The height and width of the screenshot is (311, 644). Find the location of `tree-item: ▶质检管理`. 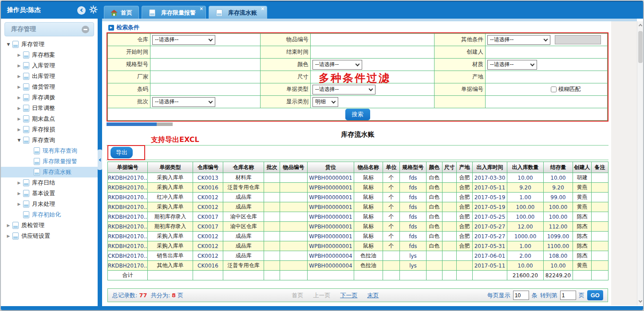

tree-item: ▶质检管理 is located at coordinates (49, 225).